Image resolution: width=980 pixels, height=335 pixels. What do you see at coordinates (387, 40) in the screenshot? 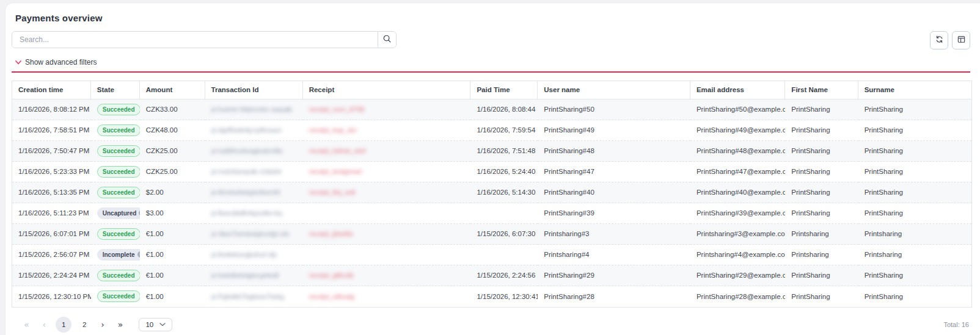
I see `search-button` at bounding box center [387, 40].